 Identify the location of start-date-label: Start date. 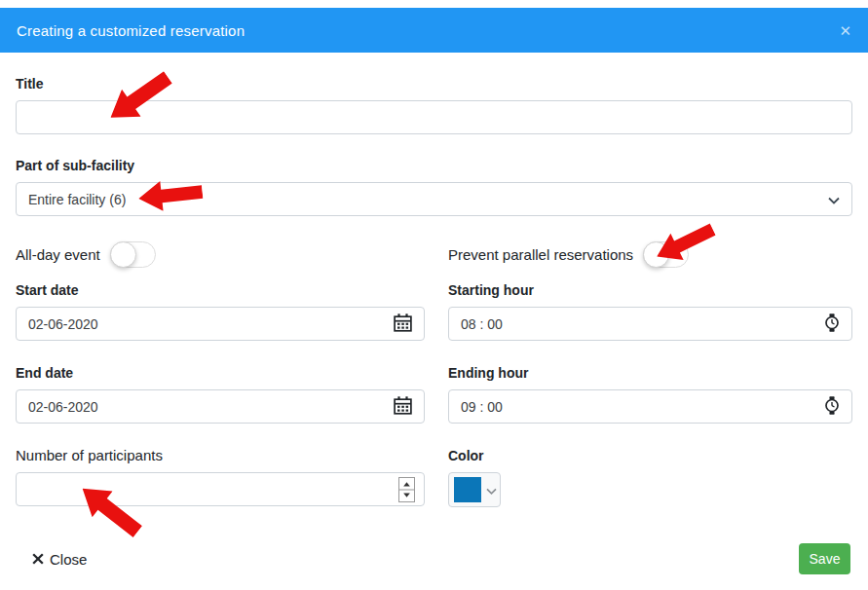
(220, 290).